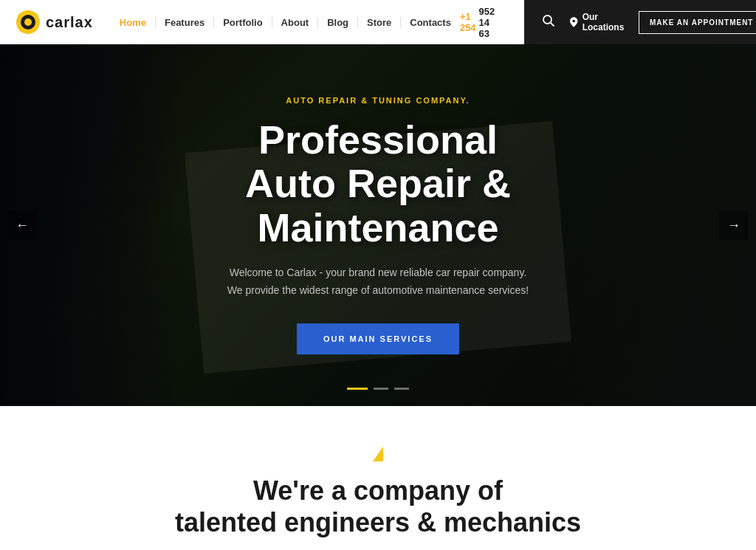  I want to click on company-triangle-area, so click(378, 454).